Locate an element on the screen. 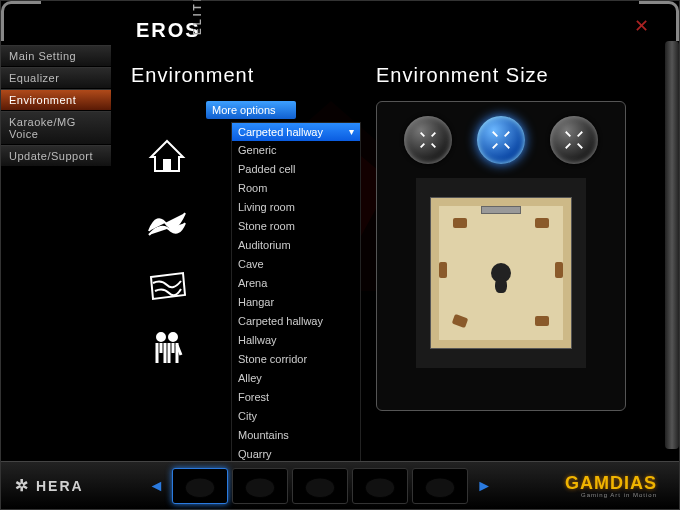  hera-label: HERA is located at coordinates (60, 486).